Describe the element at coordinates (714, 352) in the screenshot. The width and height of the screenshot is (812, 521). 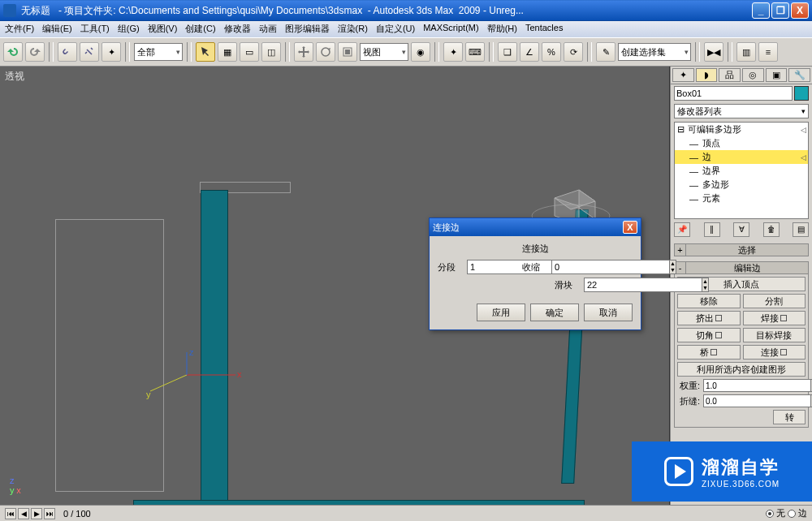
I see `bridge-settings-button` at that location.